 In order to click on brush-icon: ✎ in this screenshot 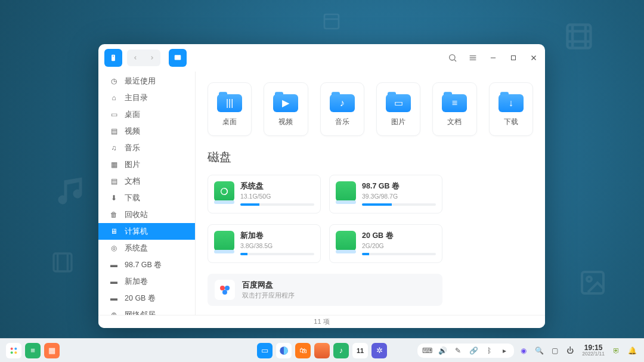, I will do `click(458, 351)`.